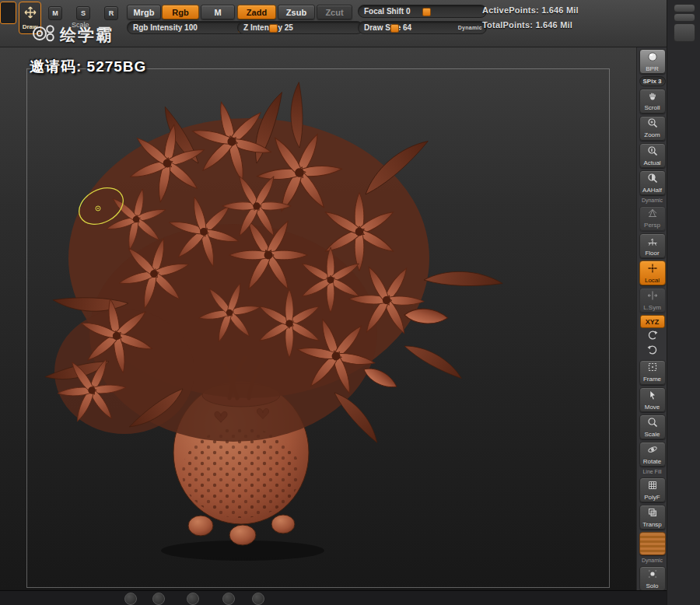  I want to click on truncated-label: Line Fill, so click(652, 472).